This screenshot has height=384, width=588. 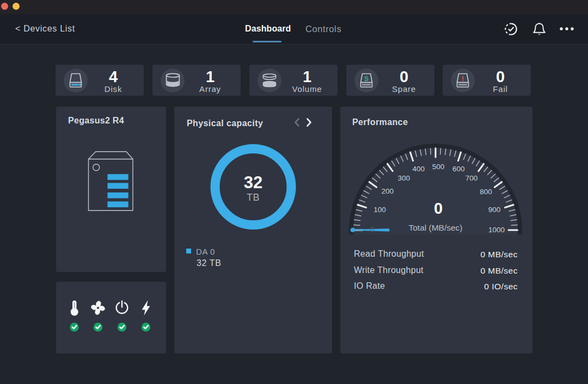 I want to click on svg-text: S, so click(x=366, y=79).